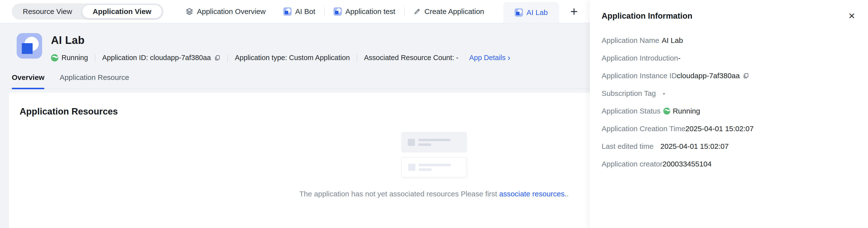  I want to click on info-label: Application Instance ID, so click(639, 76).